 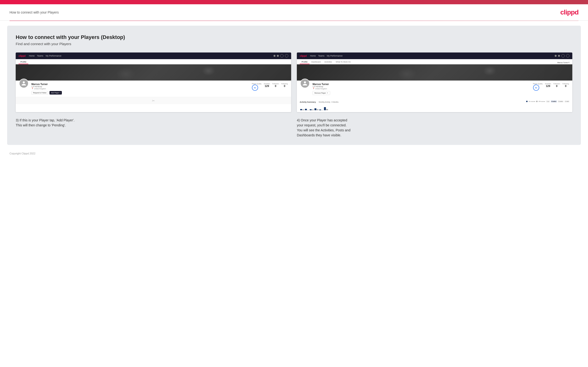 What do you see at coordinates (548, 86) in the screenshot?
I see `screenshot2-activities-value: 129` at bounding box center [548, 86].